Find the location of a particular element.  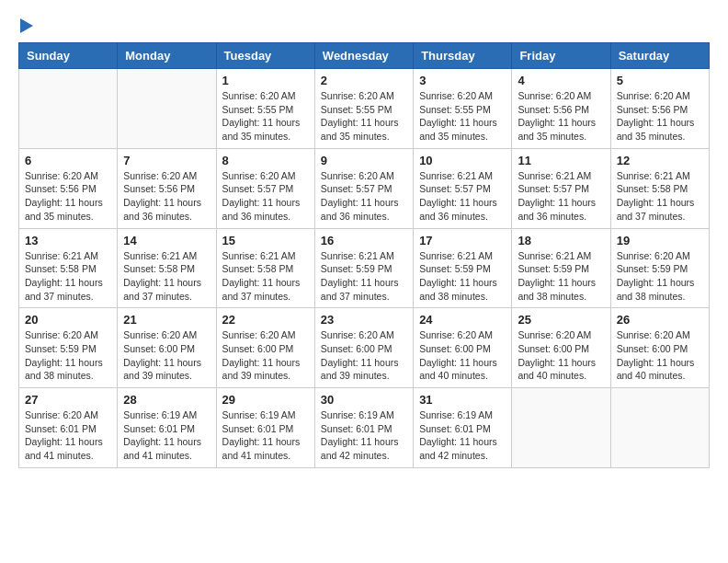

calendar-cell: 19Sunrise: 6:20 AM Sunset: 5:59 PM Dayli… is located at coordinates (660, 269).